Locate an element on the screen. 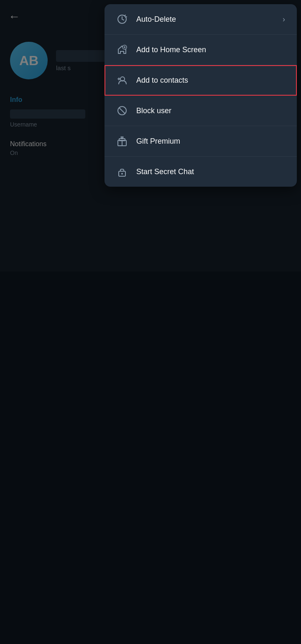 The width and height of the screenshot is (301, 644). menu-item-auto-delete: Auto-Delete › is located at coordinates (201, 19).